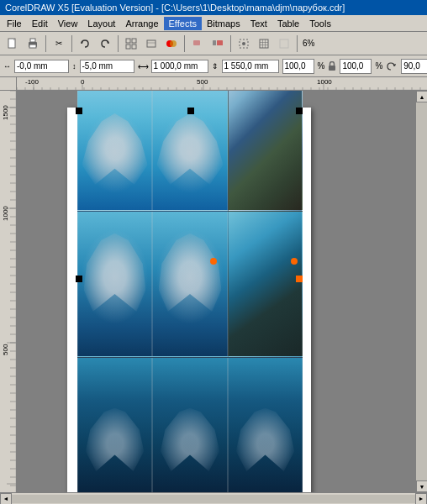 The image size is (427, 504). I want to click on scroll-track-h, so click(214, 499).